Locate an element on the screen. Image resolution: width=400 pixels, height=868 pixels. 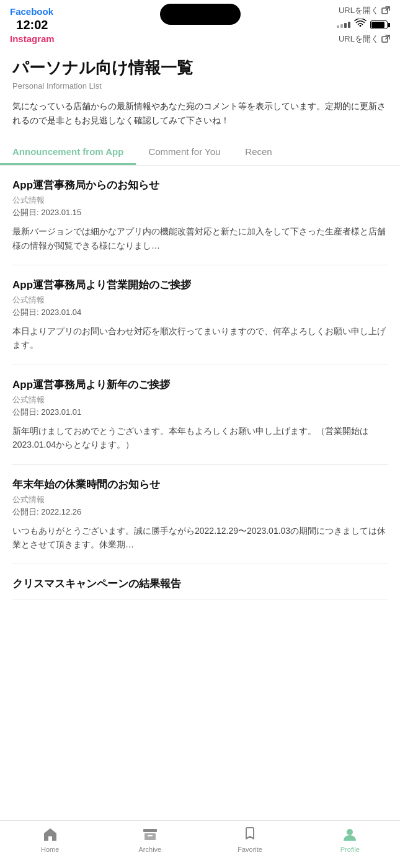
url-open-top: URLを開く is located at coordinates (365, 11).